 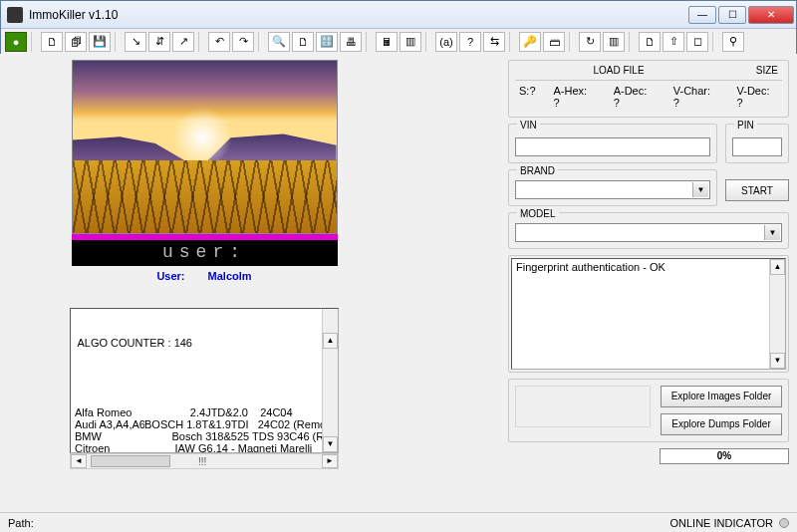 What do you see at coordinates (446, 42) in the screenshot?
I see `toolbar-ascii-button: (a)` at bounding box center [446, 42].